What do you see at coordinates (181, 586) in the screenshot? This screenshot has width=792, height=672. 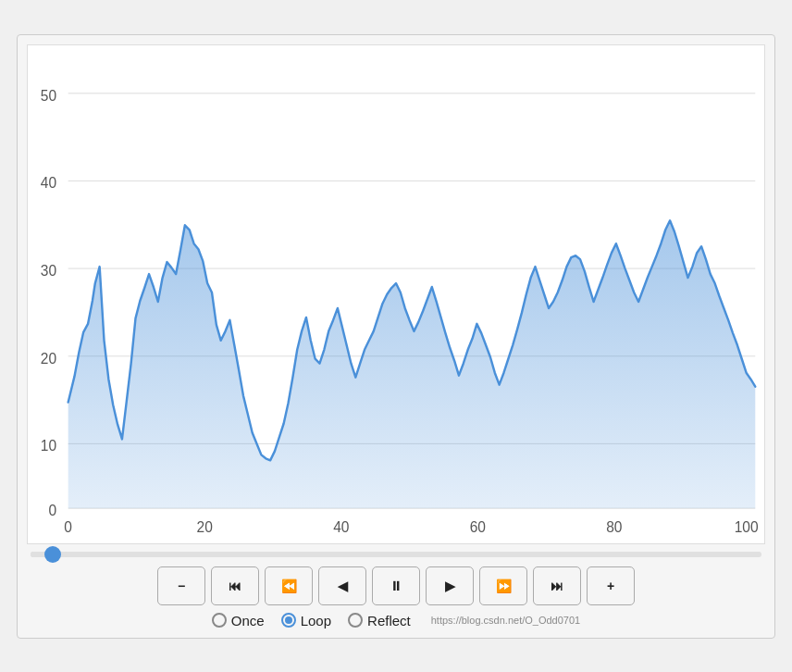 I see `minus-button: −` at bounding box center [181, 586].